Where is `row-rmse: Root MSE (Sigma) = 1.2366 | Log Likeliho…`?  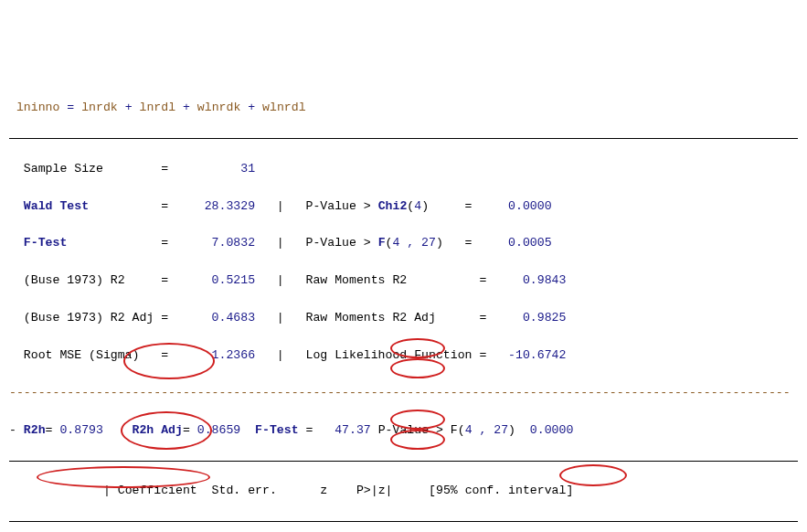 row-rmse: Root MSE (Sigma) = 1.2366 | Log Likeliho… is located at coordinates (404, 356).